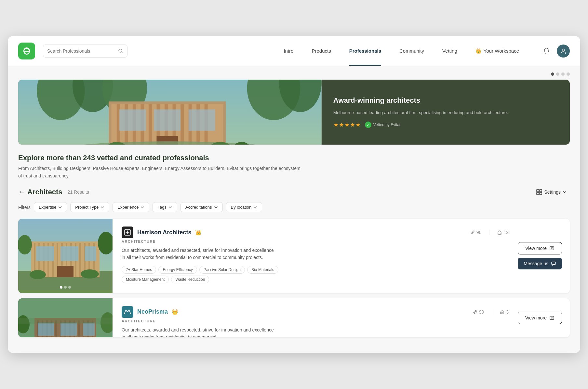  I want to click on view-more-icon, so click(552, 248).